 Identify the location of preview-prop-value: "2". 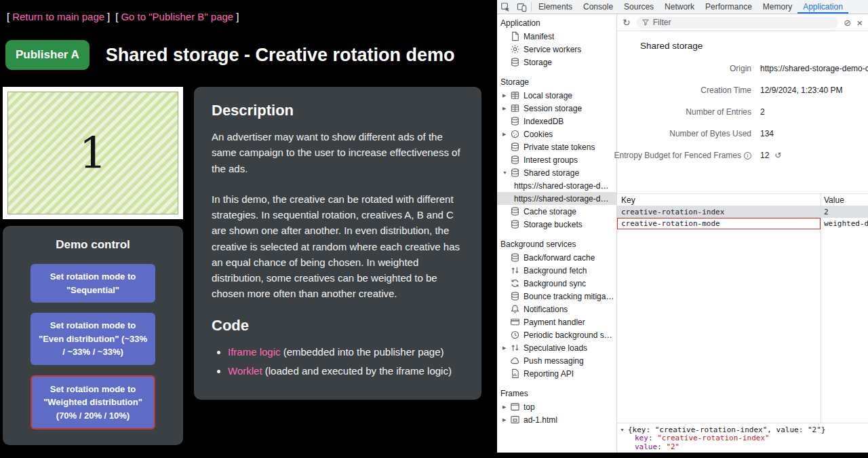
(673, 446).